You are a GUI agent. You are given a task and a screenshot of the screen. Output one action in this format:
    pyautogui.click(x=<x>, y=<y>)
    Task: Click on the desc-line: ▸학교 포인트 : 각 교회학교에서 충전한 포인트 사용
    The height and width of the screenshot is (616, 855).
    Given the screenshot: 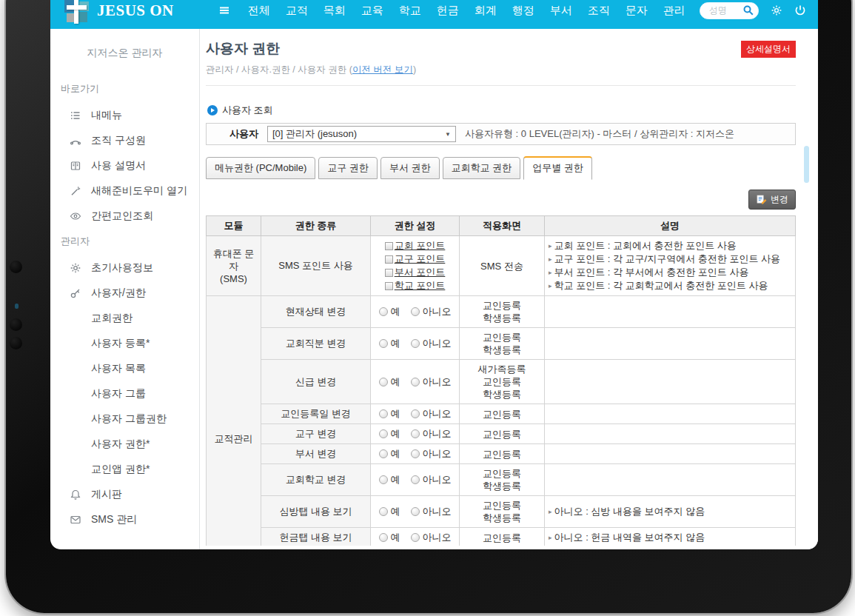 What is the action you would take?
    pyautogui.click(x=671, y=286)
    